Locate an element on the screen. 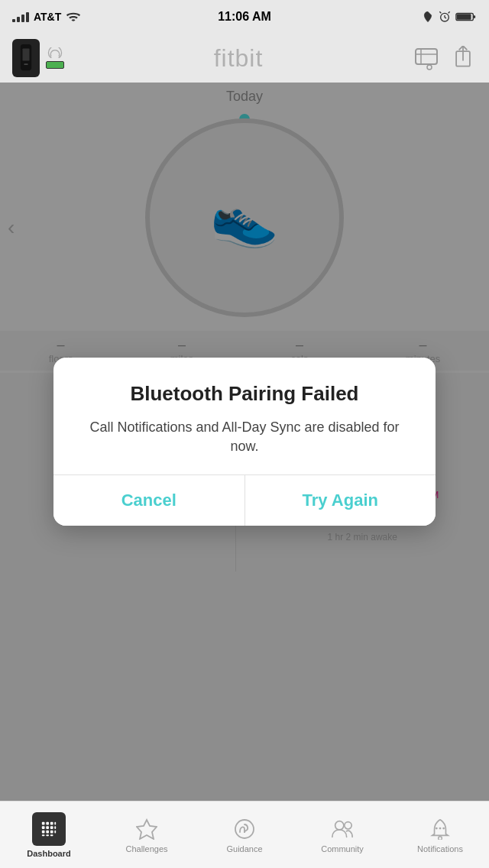 The image size is (489, 868). share-icon is located at coordinates (463, 58).